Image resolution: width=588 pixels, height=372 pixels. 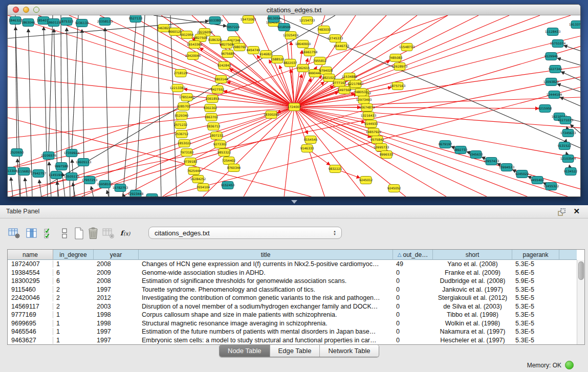 I want to click on zoom-window-button, so click(x=36, y=10).